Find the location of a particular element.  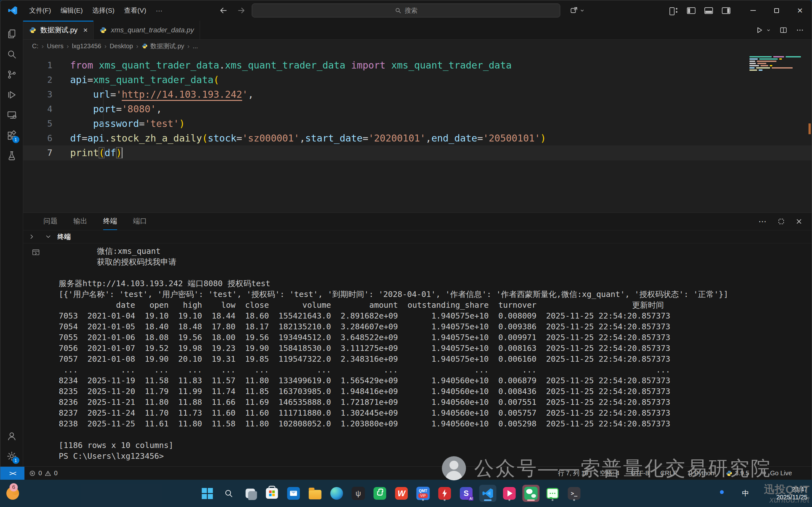

run-button is located at coordinates (759, 30).